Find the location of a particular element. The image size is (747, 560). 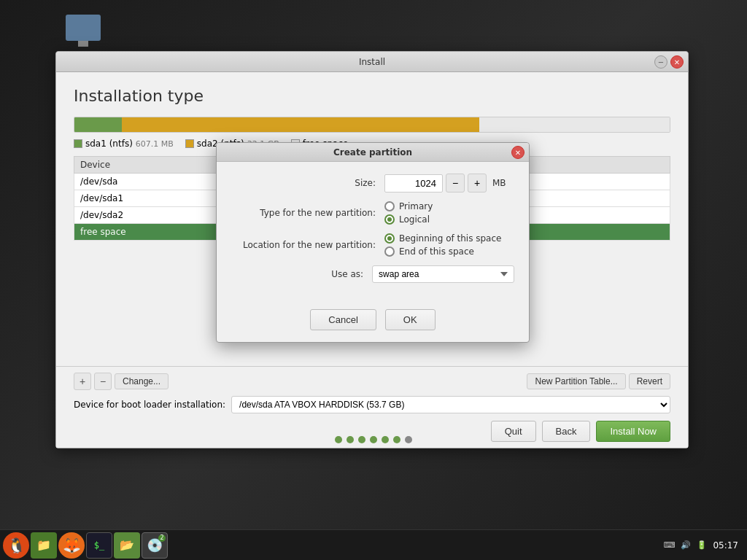

ubuntu-logo-button: 🐧 is located at coordinates (16, 545).